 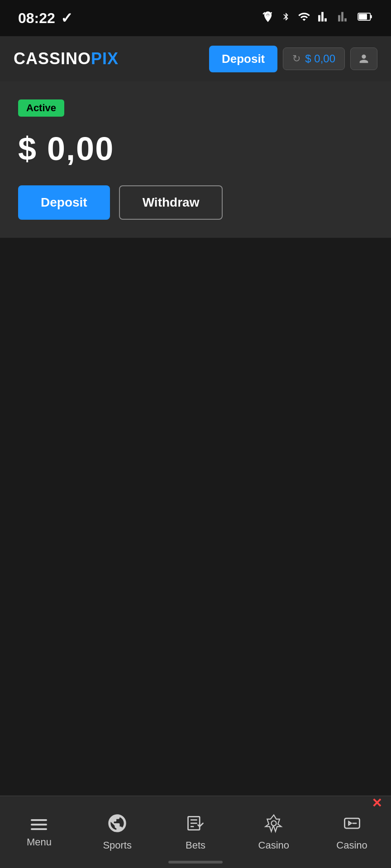 What do you see at coordinates (41, 108) in the screenshot?
I see `active-badge: Active` at bounding box center [41, 108].